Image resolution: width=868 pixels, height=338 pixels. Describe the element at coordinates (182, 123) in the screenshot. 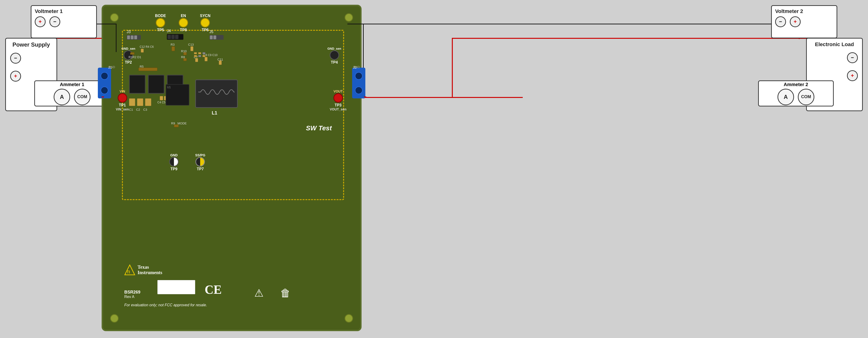

I see `mode-label: MODE` at that location.